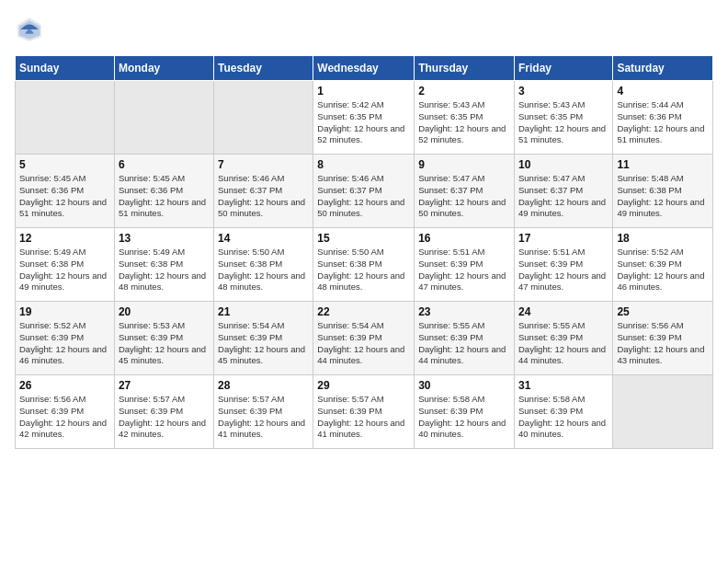  I want to click on weekday-header-monday: Monday, so click(164, 68).